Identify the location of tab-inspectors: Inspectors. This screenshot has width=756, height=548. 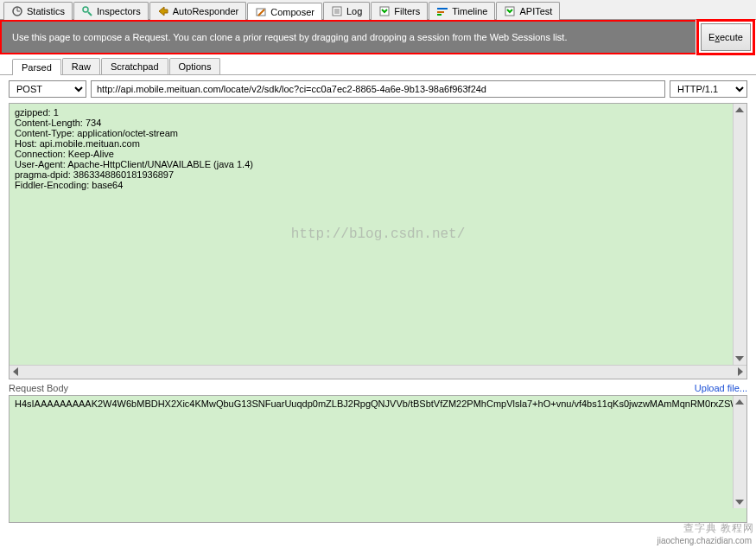
(111, 10).